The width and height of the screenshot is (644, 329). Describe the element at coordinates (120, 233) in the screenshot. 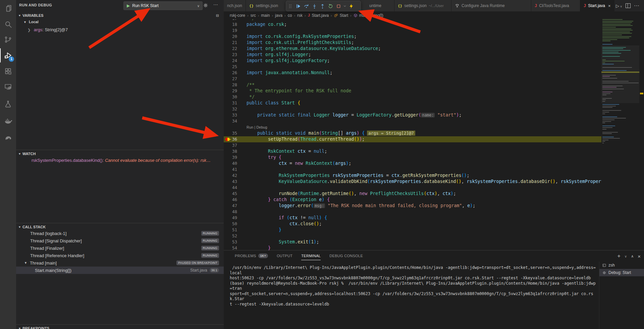

I see `call-stack-thread: Thread [logback-1]RUNNING` at that location.